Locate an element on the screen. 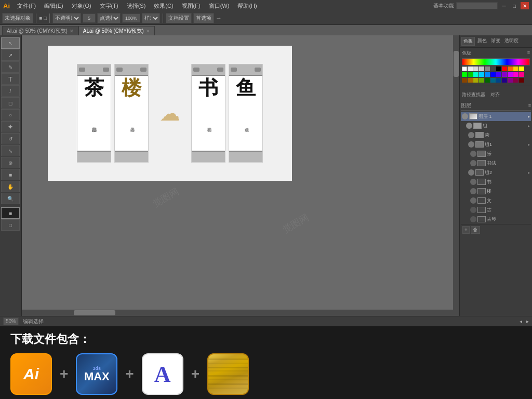 The width and height of the screenshot is (532, 399). new-layer-btn: + is located at coordinates (466, 230).